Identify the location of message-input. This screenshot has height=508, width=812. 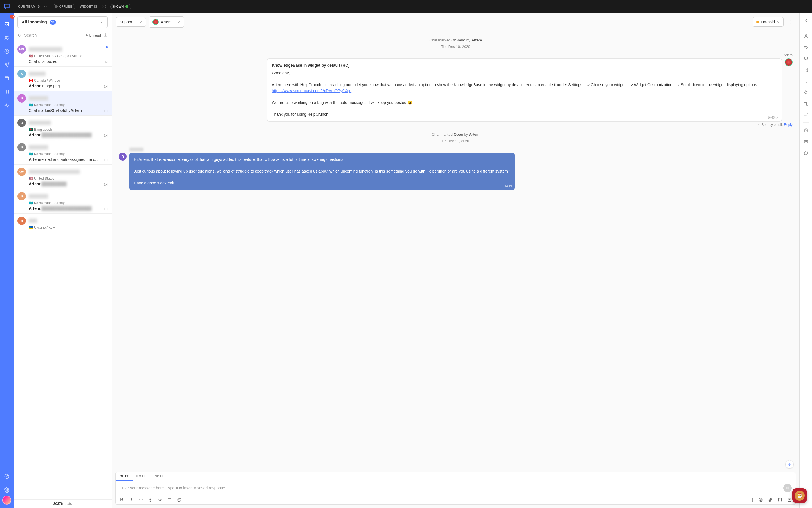
(451, 488).